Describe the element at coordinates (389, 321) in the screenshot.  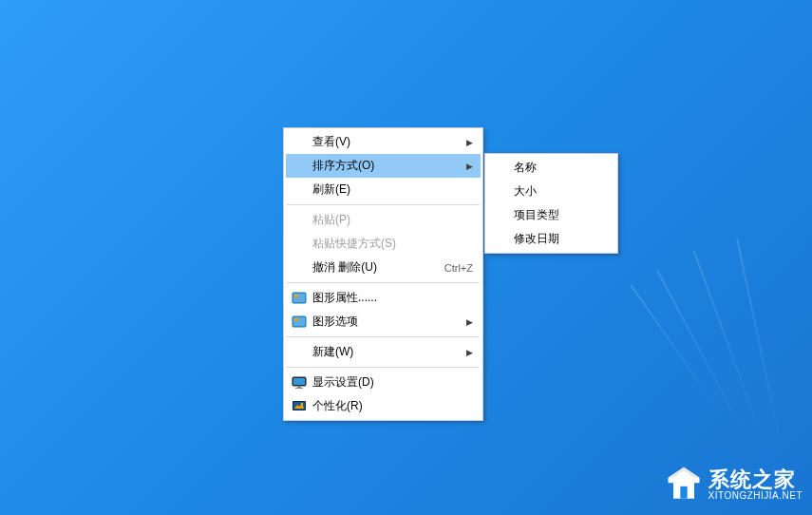
I see `menu-label: 图形选项` at that location.